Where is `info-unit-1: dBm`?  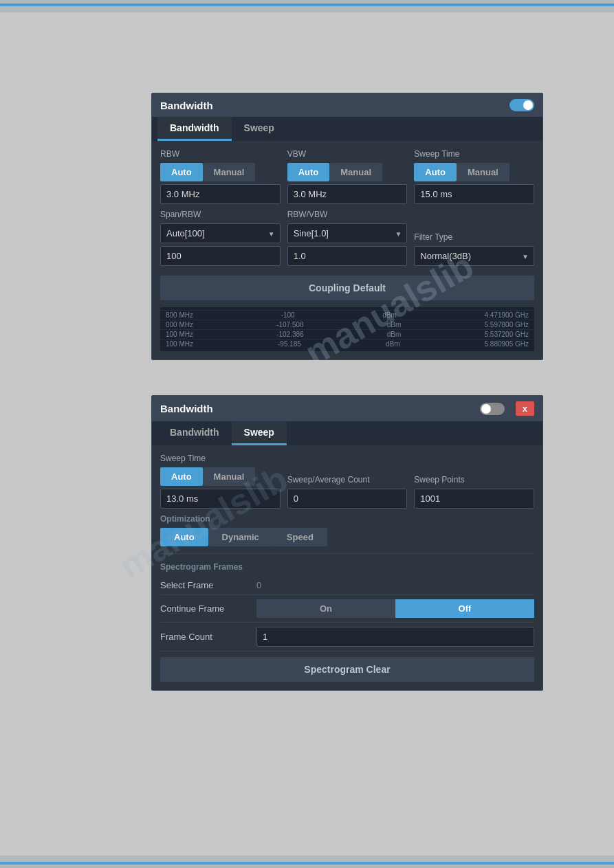
info-unit-1: dBm is located at coordinates (395, 324).